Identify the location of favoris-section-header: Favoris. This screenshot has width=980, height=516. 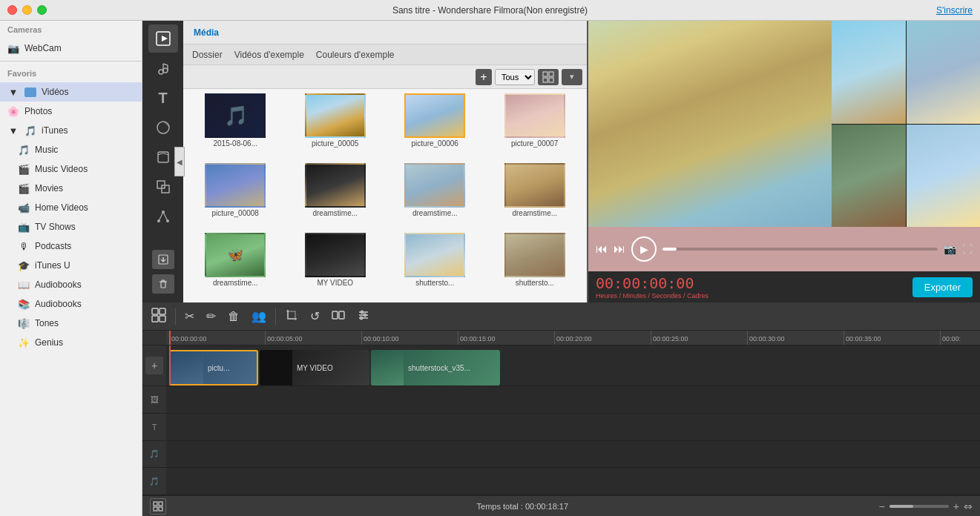
(71, 73).